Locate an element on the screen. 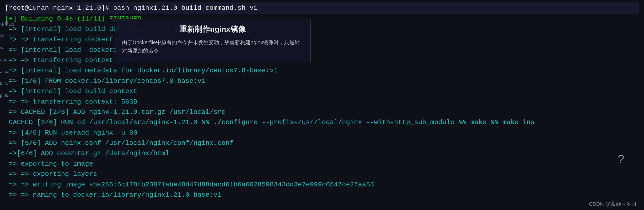  build-line-12: => [5/6] ADD nginx.conf /usr/local/nginx… is located at coordinates (322, 143).